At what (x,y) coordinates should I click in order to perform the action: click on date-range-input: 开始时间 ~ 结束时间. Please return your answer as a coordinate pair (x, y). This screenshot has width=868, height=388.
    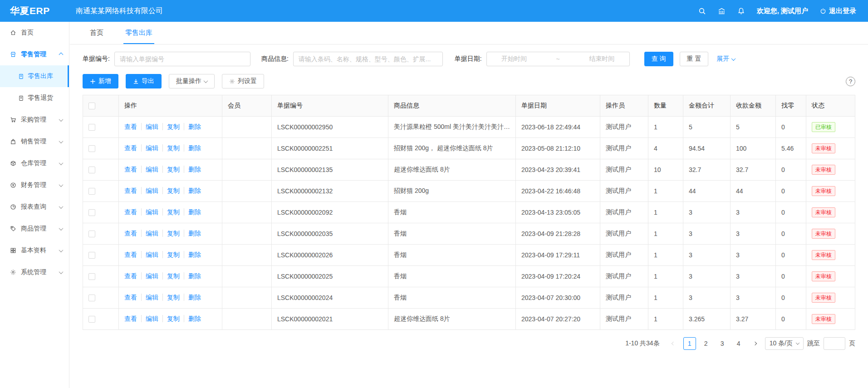
    Looking at the image, I should click on (558, 59).